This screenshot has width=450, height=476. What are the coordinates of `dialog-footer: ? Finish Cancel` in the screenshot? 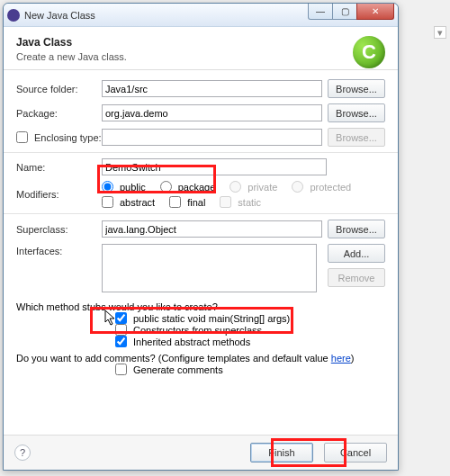 It's located at (201, 452).